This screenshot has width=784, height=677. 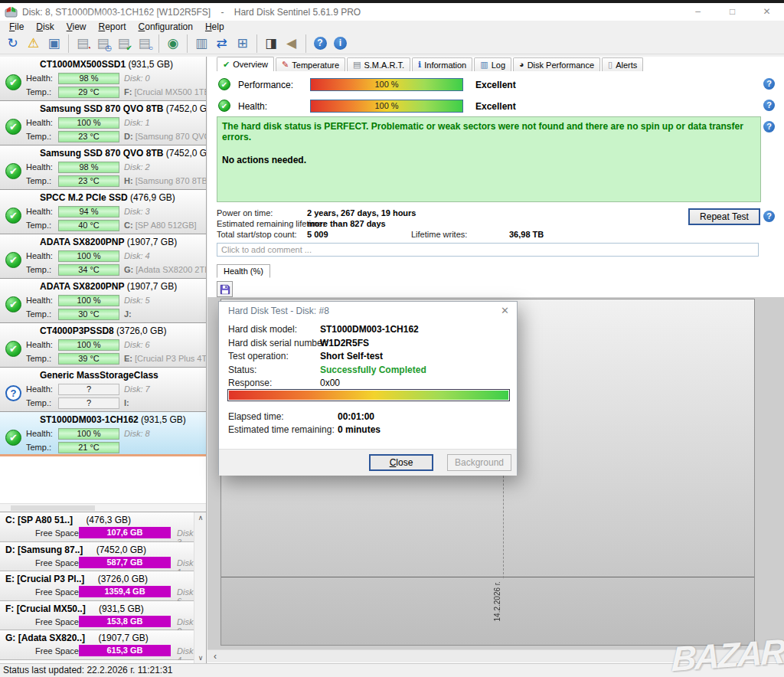 I want to click on tab-temperature: ✎ Temperature, so click(x=311, y=64).